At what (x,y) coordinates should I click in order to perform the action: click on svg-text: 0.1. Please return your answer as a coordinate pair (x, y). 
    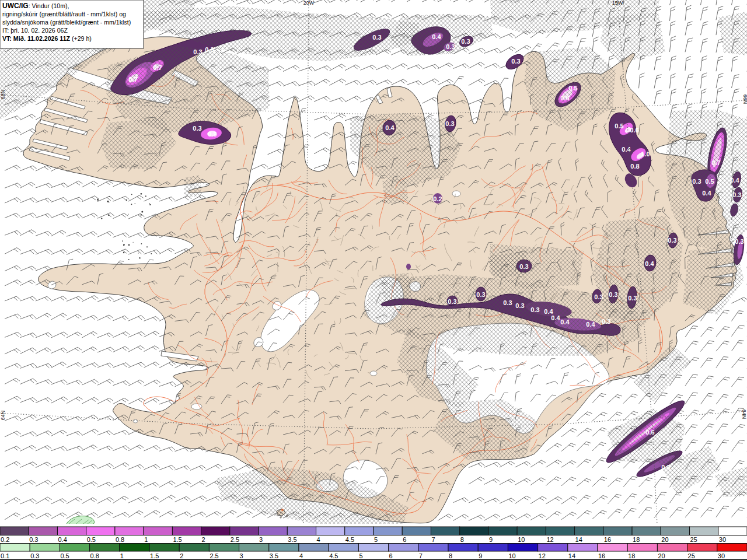
    Looking at the image, I should click on (5, 556).